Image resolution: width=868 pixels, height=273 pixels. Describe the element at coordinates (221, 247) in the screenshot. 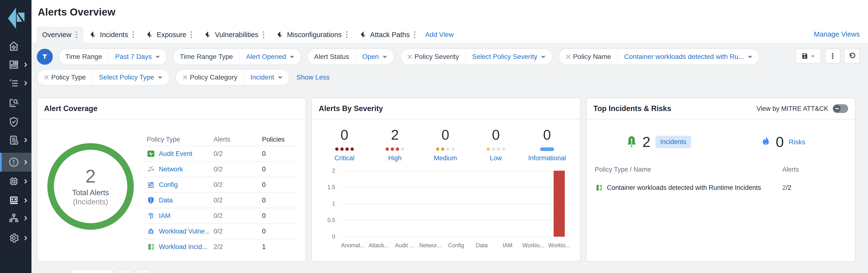

I see `coverage-table-row: Workload Incid...2/21` at that location.